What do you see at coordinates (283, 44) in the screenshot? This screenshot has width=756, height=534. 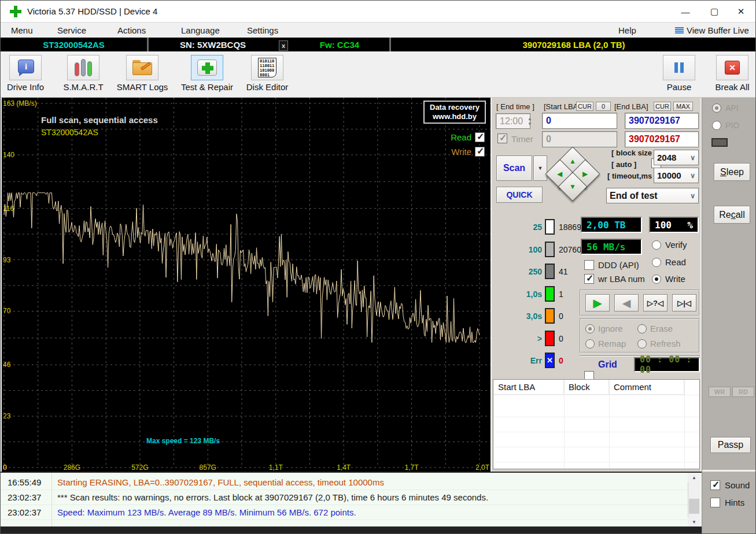 I see `serial-hide-button: x` at bounding box center [283, 44].